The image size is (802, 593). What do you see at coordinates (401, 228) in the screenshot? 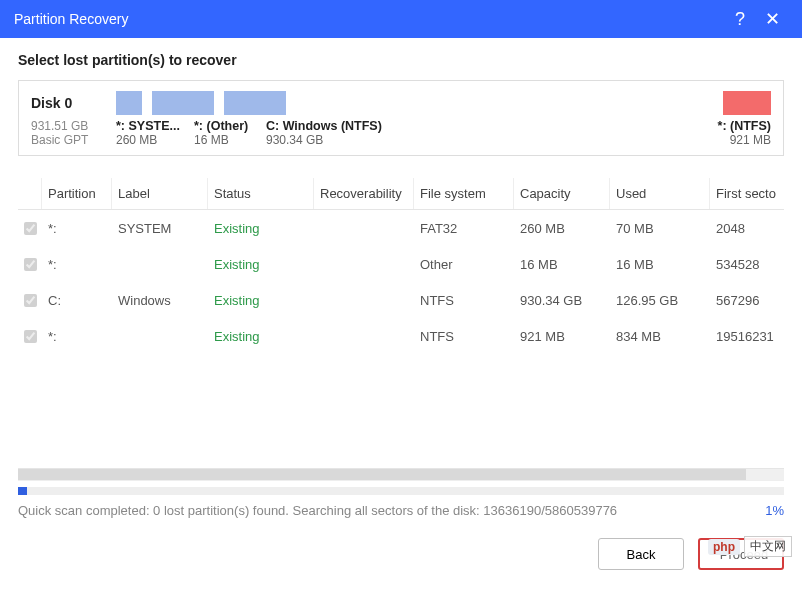
I see `table-row: *:SYSTEMExistingFAT32260 MB70 MB2048` at bounding box center [401, 228].